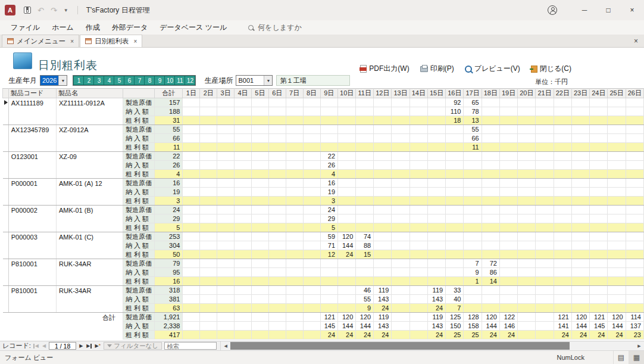 The height and width of the screenshot is (364, 644). What do you see at coordinates (634, 335) in the screenshot?
I see `day-cell: 23` at bounding box center [634, 335].